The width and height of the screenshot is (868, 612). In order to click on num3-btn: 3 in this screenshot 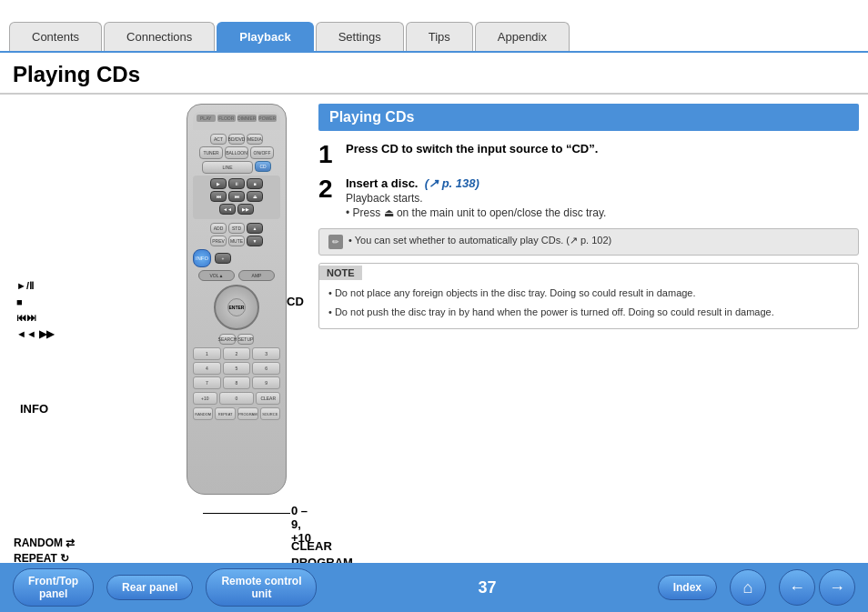, I will do `click(266, 354)`.